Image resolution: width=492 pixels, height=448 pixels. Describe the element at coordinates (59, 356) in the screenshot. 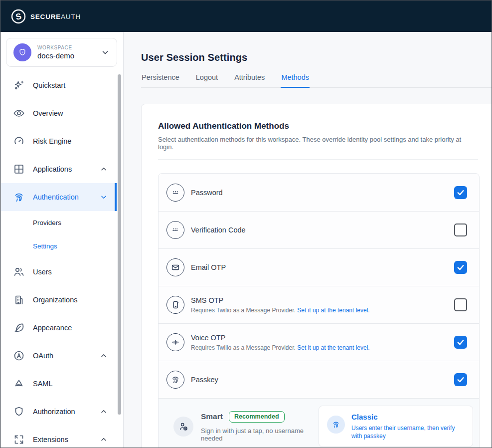

I see `sidebar-item-oauth: OAuth` at that location.